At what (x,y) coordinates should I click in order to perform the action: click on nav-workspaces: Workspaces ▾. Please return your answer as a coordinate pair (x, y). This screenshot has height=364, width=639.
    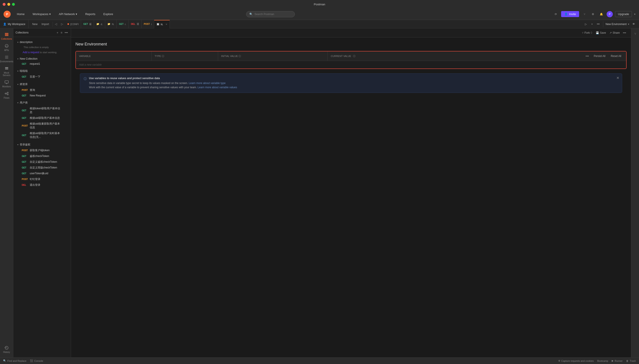
    Looking at the image, I should click on (42, 14).